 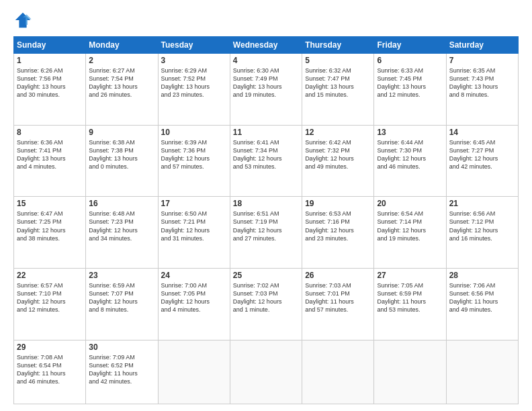 What do you see at coordinates (194, 226) in the screenshot?
I see `cell-info: Sunrise: 6:50 AMSunset: 7:21 PMDaylight:…` at bounding box center [194, 226].